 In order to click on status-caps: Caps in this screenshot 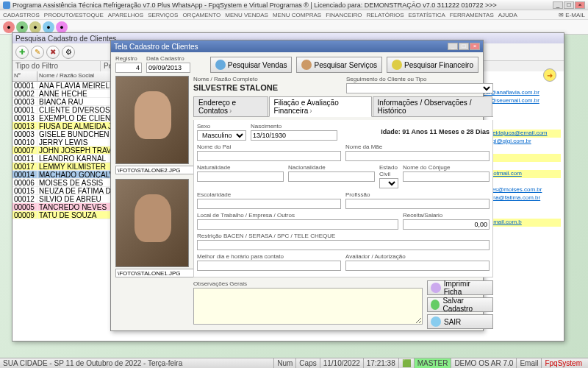, I will do `click(307, 364)`.